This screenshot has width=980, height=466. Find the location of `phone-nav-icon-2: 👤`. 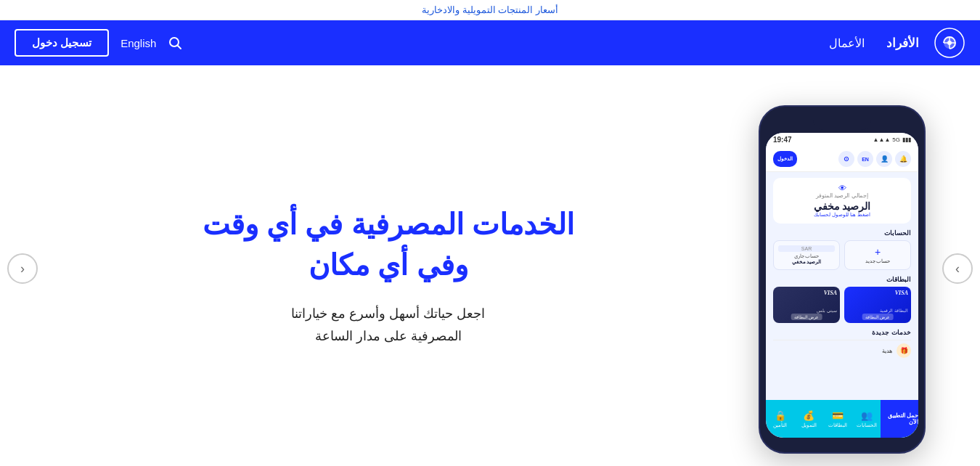

phone-nav-icon-2: 👤 is located at coordinates (884, 159).